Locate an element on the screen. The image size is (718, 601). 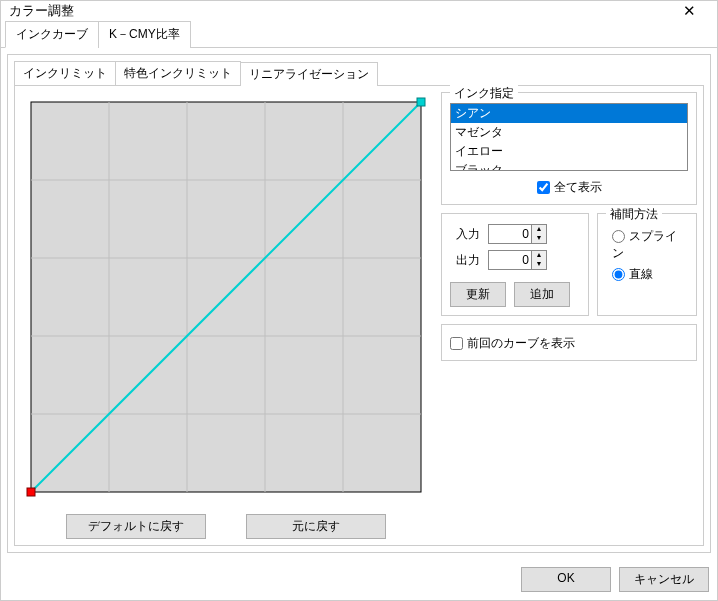
undo-button: 元に戻す is located at coordinates (316, 526).